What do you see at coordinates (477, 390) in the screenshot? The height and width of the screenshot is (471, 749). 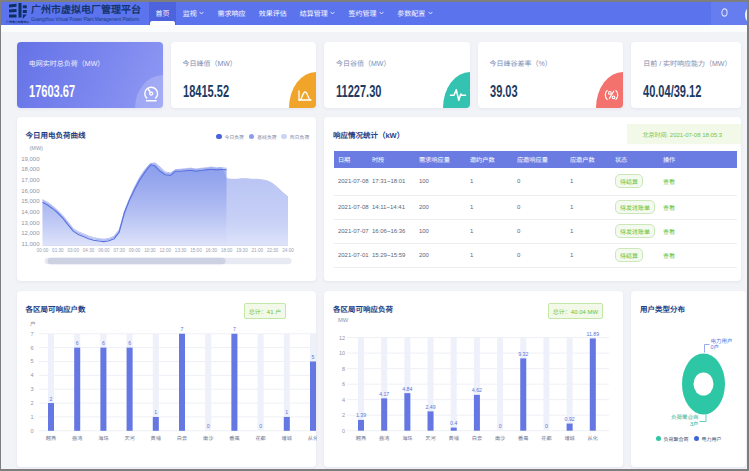 I see `svg-text: 4.62` at bounding box center [477, 390].